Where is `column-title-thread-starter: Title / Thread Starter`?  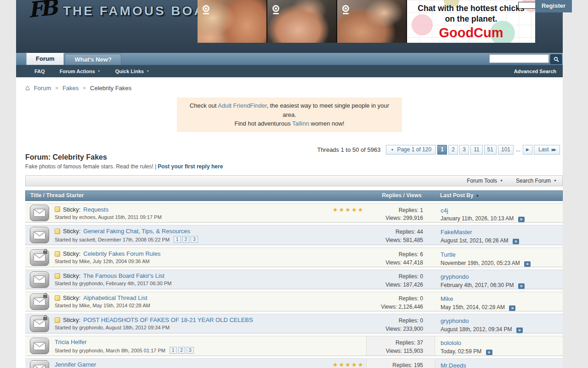
column-title-thread-starter: Title / Thread Starter is located at coordinates (196, 196).